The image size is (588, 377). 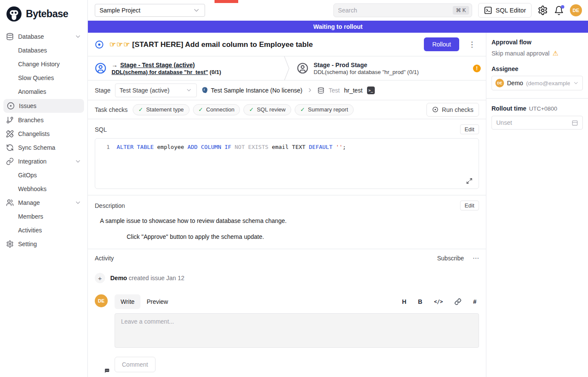 What do you see at coordinates (543, 108) in the screenshot?
I see `rollout-timezone: UTC+0800` at bounding box center [543, 108].